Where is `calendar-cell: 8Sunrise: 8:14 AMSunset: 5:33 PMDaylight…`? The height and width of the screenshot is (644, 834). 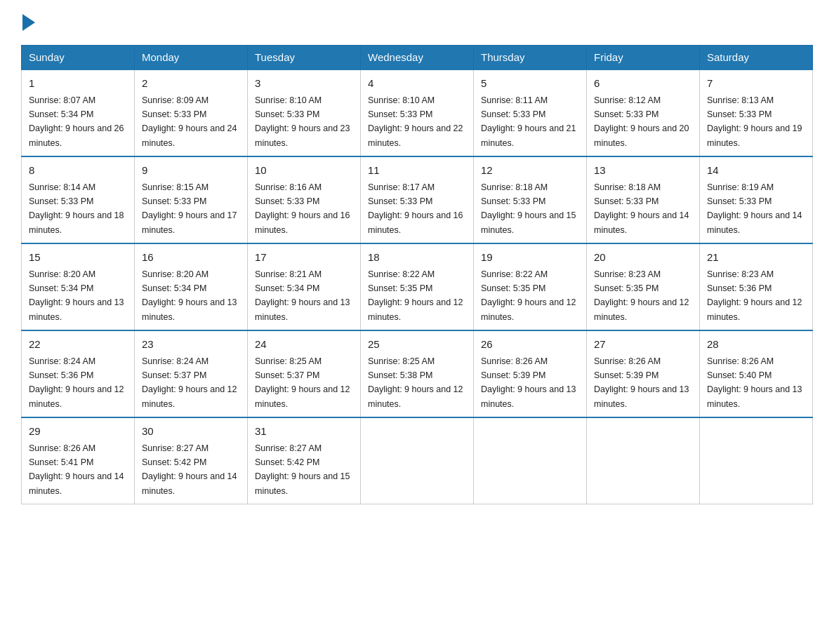
calendar-cell: 8Sunrise: 8:14 AMSunset: 5:33 PMDaylight… is located at coordinates (79, 200).